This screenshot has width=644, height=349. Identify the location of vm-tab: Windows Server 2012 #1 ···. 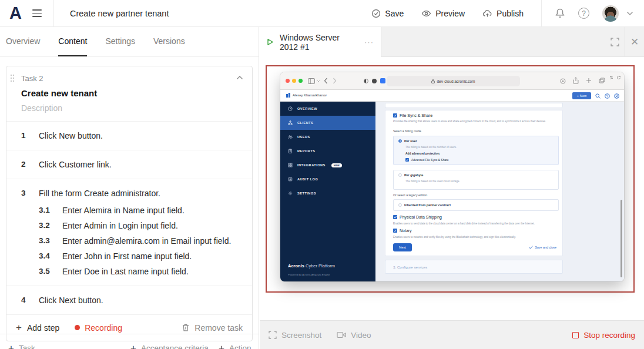
(321, 42).